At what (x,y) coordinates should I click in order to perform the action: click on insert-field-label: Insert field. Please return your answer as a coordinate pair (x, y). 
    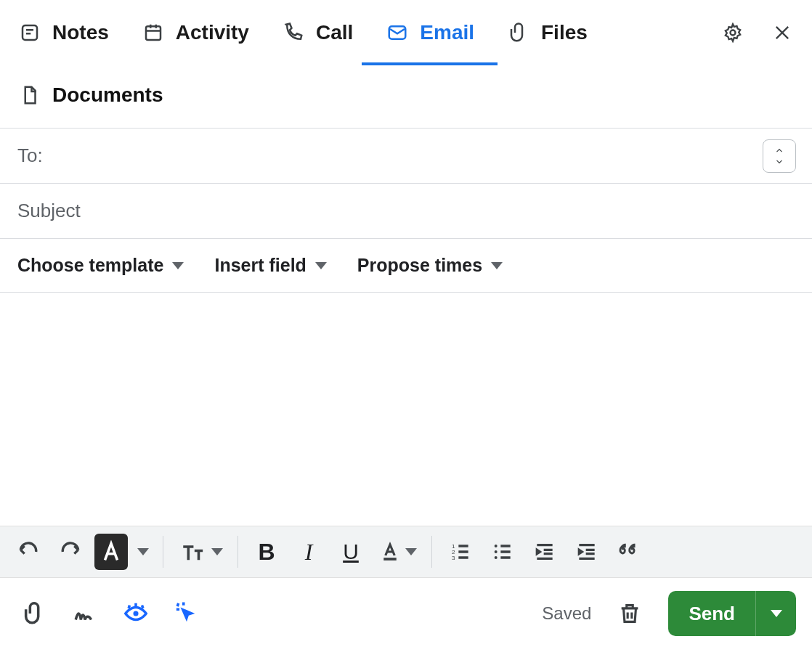
    Looking at the image, I should click on (260, 266).